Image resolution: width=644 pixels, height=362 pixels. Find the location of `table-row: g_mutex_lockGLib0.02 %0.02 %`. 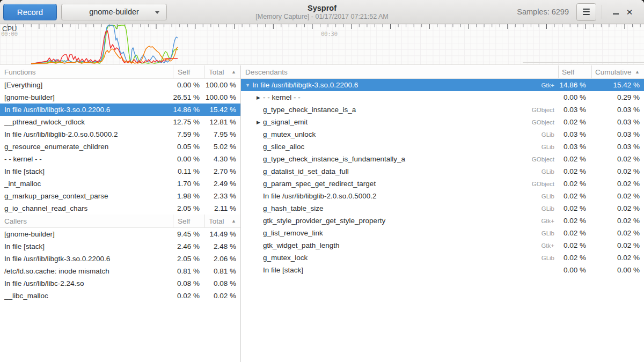

table-row: g_mutex_lockGLib0.02 %0.02 % is located at coordinates (442, 257).